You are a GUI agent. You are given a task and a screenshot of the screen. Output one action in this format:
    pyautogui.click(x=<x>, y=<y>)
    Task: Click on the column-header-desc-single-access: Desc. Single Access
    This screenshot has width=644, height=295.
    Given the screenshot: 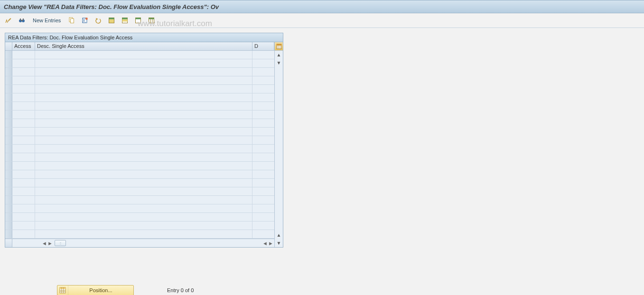 What is the action you would take?
    pyautogui.click(x=144, y=46)
    